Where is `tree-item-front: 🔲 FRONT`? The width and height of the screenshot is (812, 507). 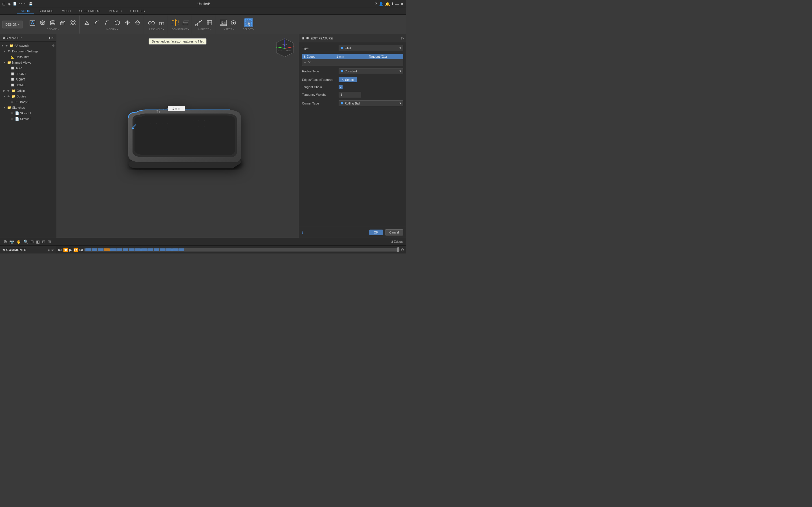 tree-item-front: 🔲 FRONT is located at coordinates (28, 74).